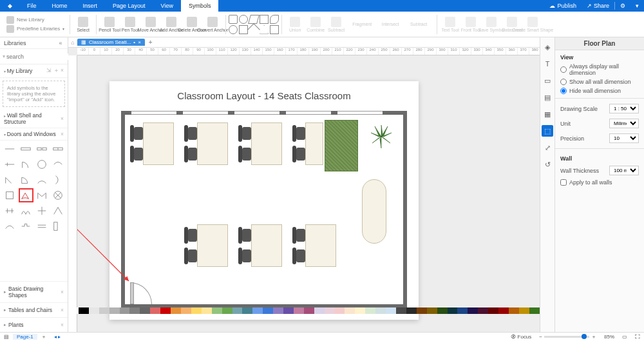 This screenshot has width=644, height=341. I want to click on menu-home: Home, so click(60, 6).